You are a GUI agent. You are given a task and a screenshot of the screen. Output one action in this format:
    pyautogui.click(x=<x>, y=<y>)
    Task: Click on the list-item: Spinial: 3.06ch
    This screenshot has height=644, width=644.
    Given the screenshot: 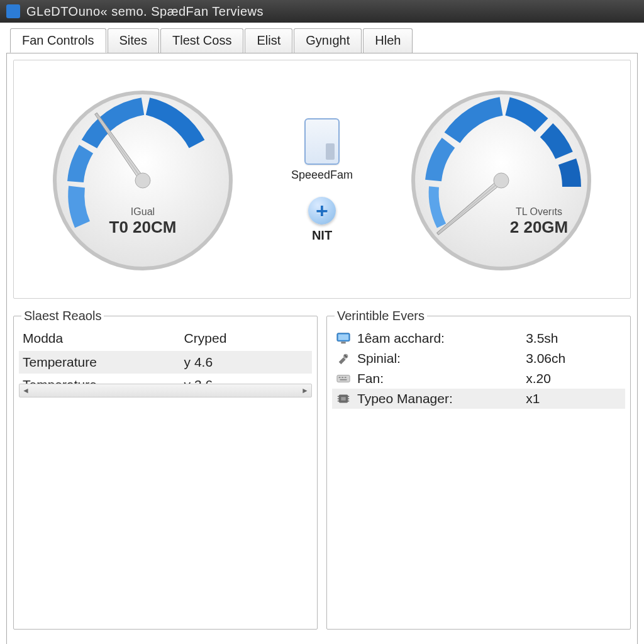 What is the action you would take?
    pyautogui.click(x=479, y=358)
    